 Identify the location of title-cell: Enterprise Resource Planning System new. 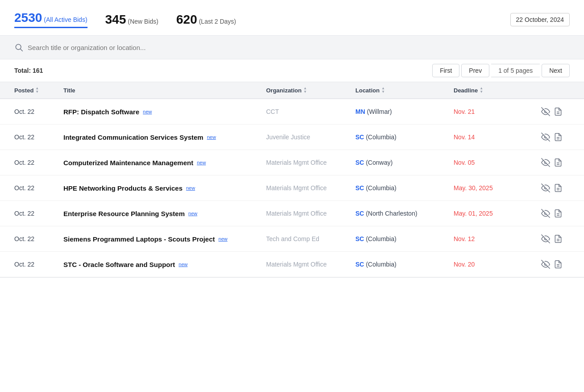
(165, 213).